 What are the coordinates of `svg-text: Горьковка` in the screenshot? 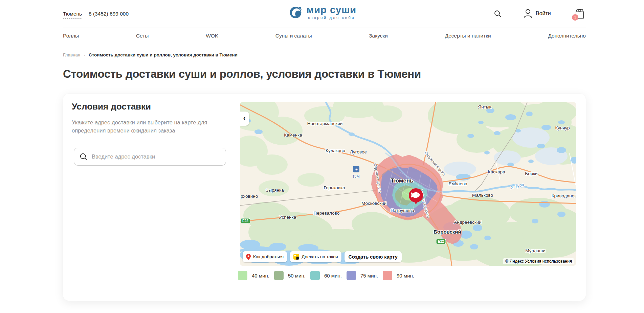 It's located at (334, 188).